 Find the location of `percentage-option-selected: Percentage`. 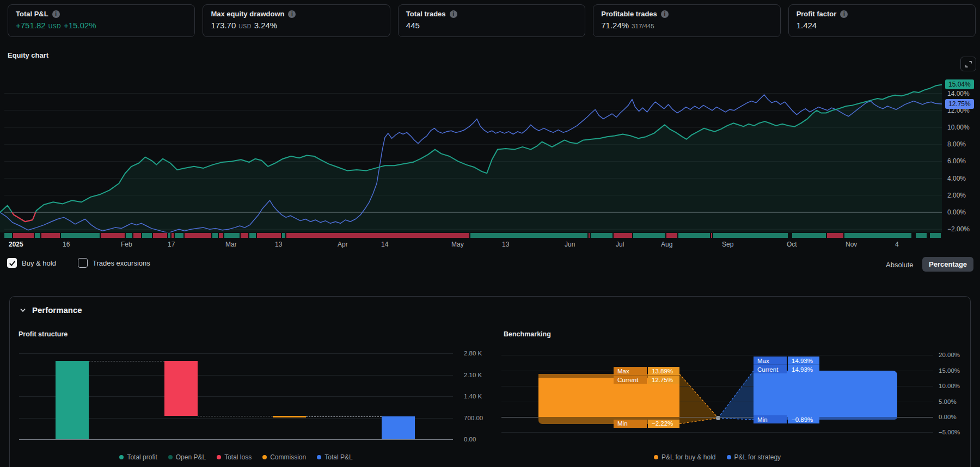

percentage-option-selected: Percentage is located at coordinates (948, 265).